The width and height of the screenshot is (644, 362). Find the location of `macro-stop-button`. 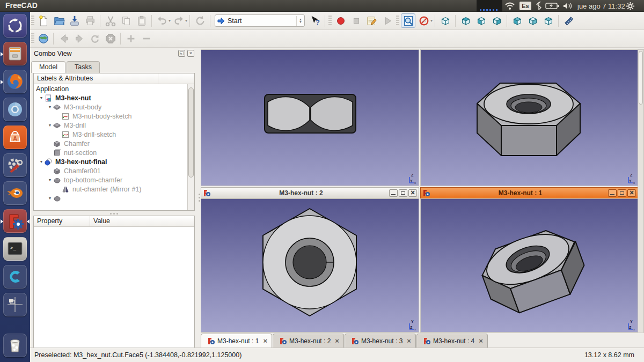

macro-stop-button is located at coordinates (356, 20).